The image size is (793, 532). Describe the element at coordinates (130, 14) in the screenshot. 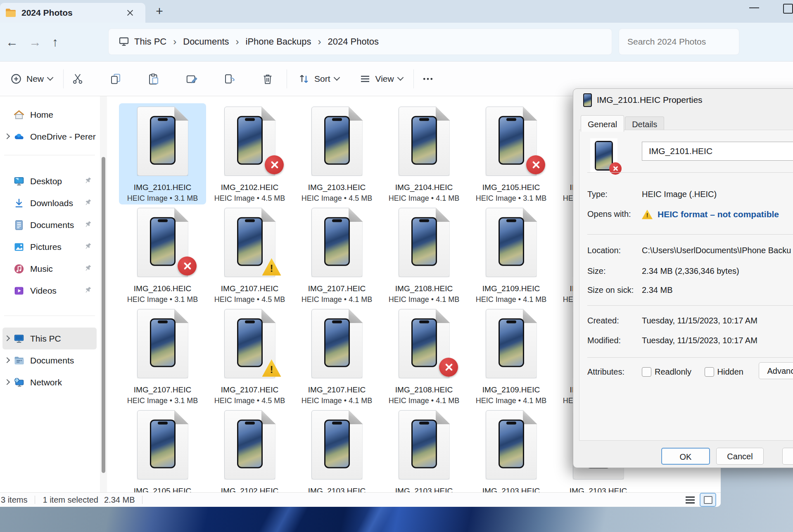

I see `tab-close-icon` at that location.